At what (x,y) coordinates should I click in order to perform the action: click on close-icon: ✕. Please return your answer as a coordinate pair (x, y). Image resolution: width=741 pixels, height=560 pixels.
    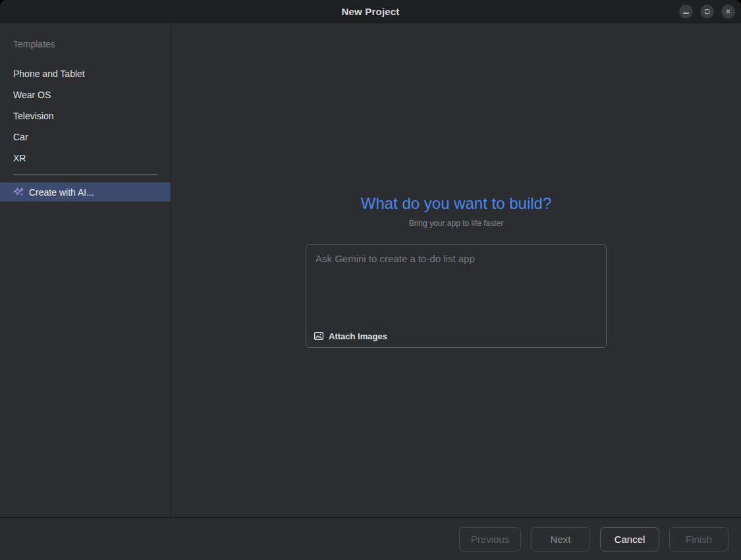
    Looking at the image, I should click on (728, 12).